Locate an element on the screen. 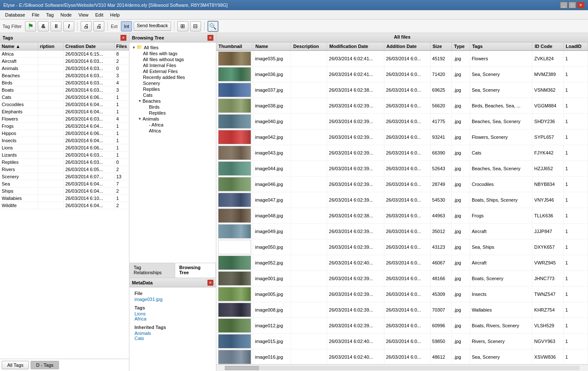  col-desc: ription is located at coordinates (51, 46).